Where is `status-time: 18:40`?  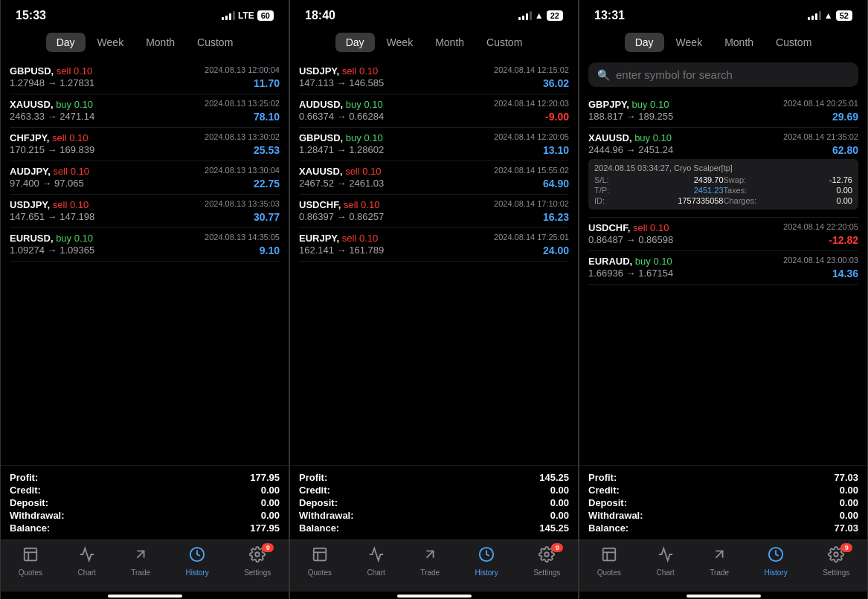
status-time: 18:40 is located at coordinates (320, 16).